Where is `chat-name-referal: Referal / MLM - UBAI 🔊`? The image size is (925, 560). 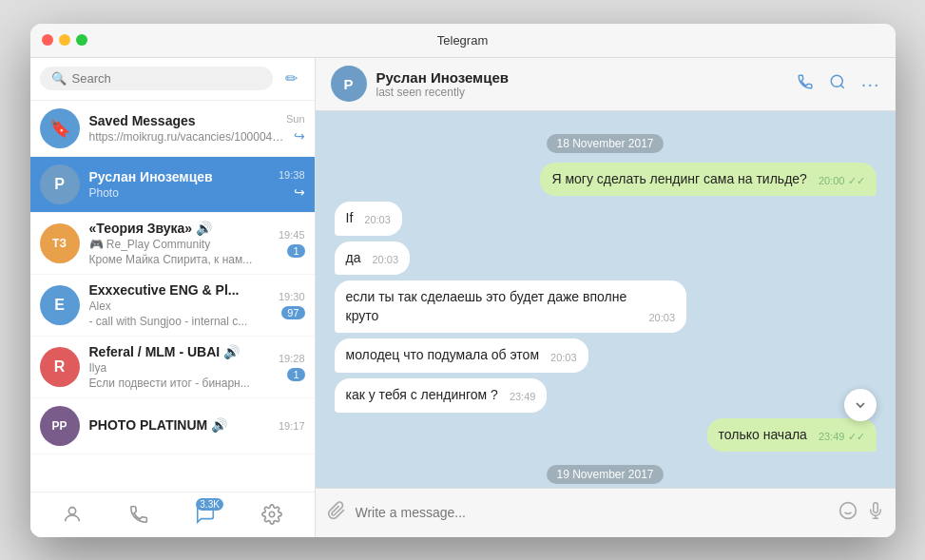
chat-name-referal: Referal / MLM - UBAI 🔊 is located at coordinates (184, 352).